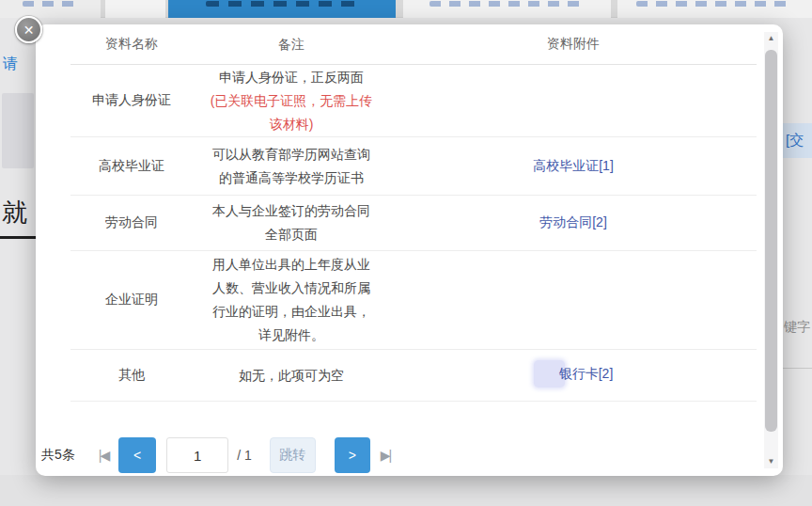 The height and width of the screenshot is (506, 812). I want to click on header-remark: 备注, so click(291, 45).